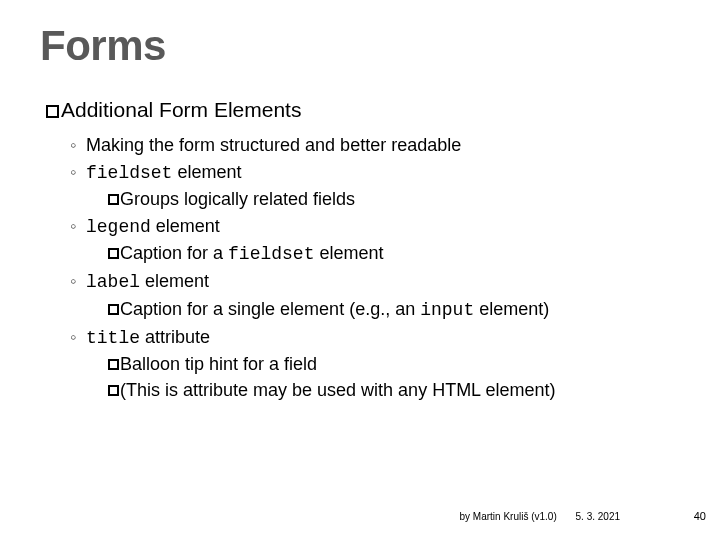 This screenshot has width=720, height=540. What do you see at coordinates (375, 240) in the screenshot?
I see `list-item: legend element Caption for a fieldset el…` at bounding box center [375, 240].